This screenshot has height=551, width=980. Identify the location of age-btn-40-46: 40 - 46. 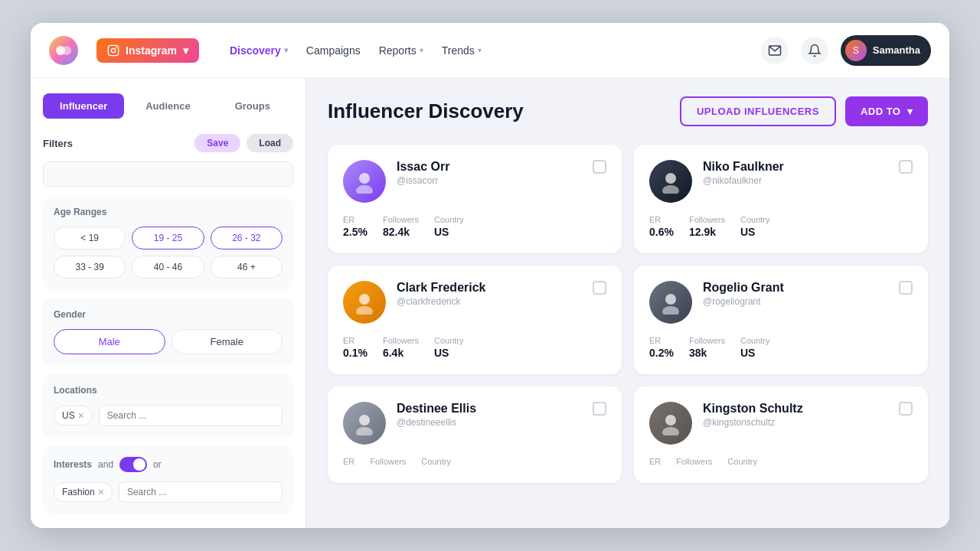
(168, 267).